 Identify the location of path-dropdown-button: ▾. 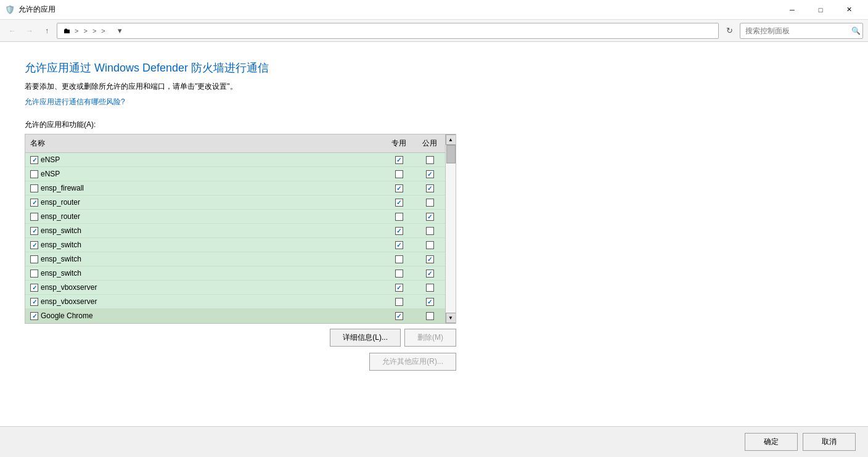
(120, 31).